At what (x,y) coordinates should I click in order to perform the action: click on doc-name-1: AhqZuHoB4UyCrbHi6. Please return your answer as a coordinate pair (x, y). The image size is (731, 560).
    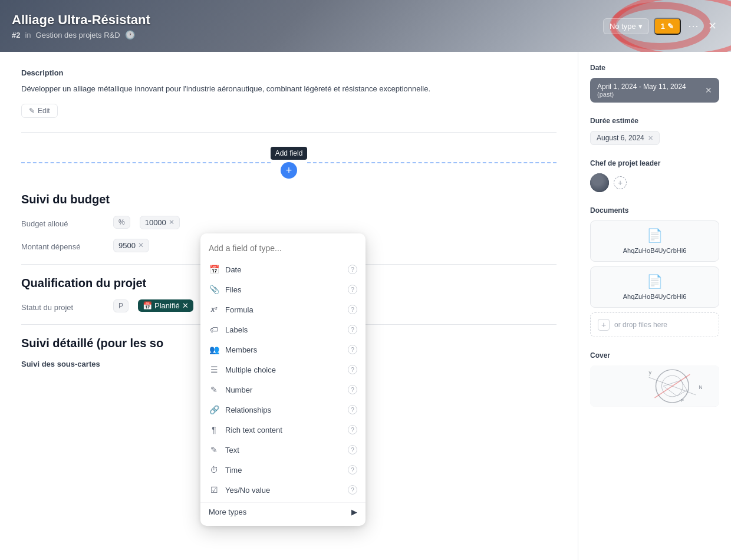
    Looking at the image, I should click on (655, 251).